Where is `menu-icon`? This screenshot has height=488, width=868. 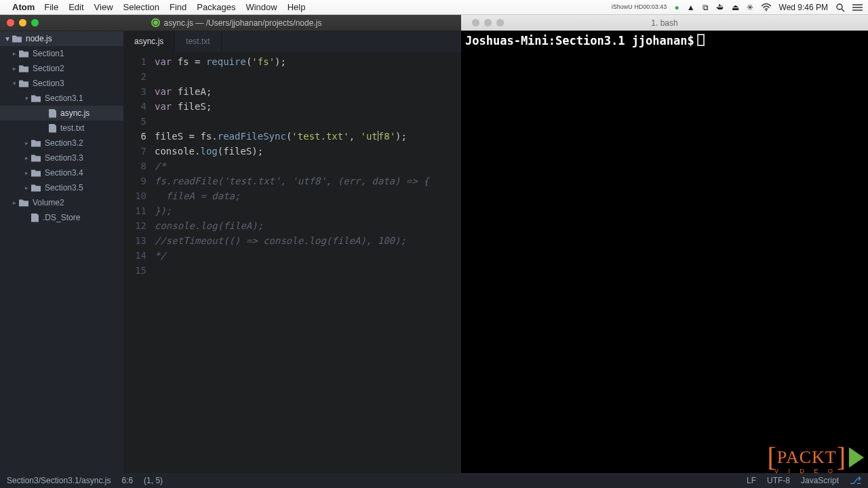
menu-icon is located at coordinates (857, 7).